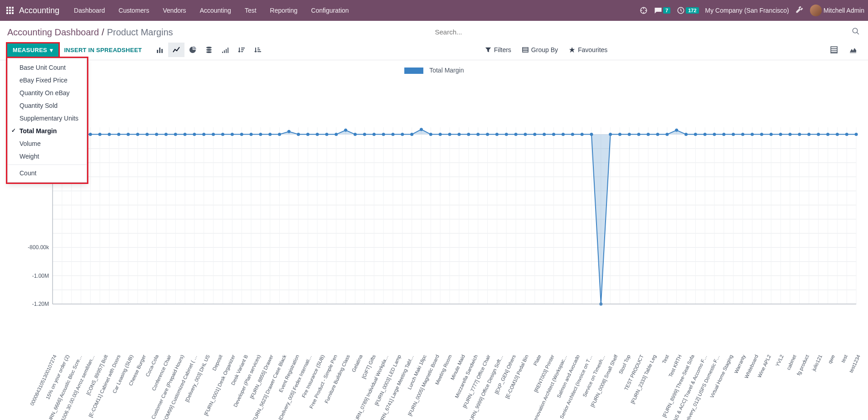 The width and height of the screenshot is (868, 420). I want to click on svg-text: -800.00k, so click(39, 247).